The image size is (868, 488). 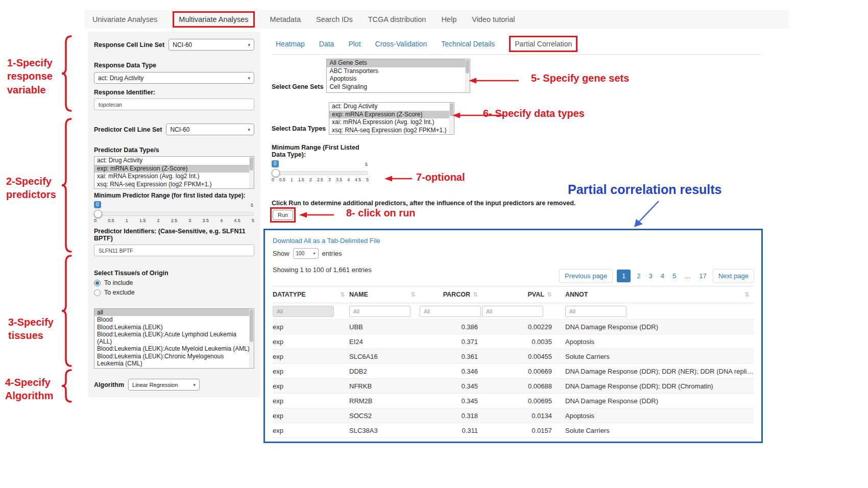 I want to click on column-header: PARCOR ⇅, so click(x=451, y=295).